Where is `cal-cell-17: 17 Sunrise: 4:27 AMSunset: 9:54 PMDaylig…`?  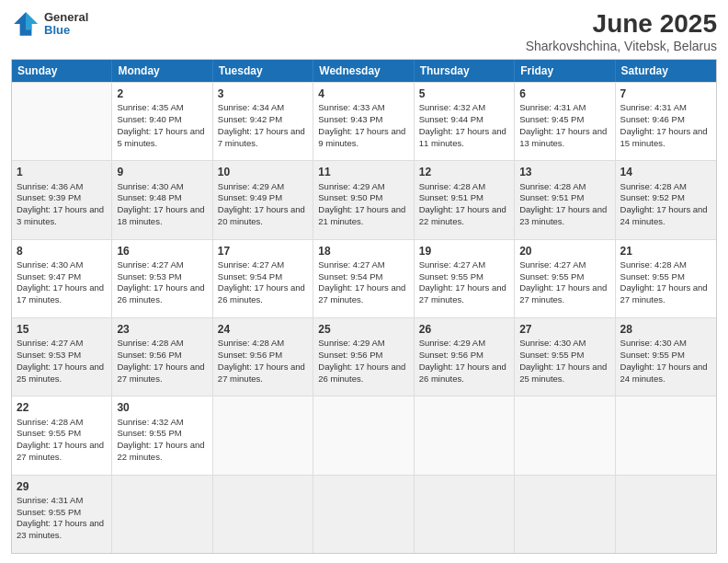 cal-cell-17: 17 Sunrise: 4:27 AMSunset: 9:54 PMDaylig… is located at coordinates (263, 279).